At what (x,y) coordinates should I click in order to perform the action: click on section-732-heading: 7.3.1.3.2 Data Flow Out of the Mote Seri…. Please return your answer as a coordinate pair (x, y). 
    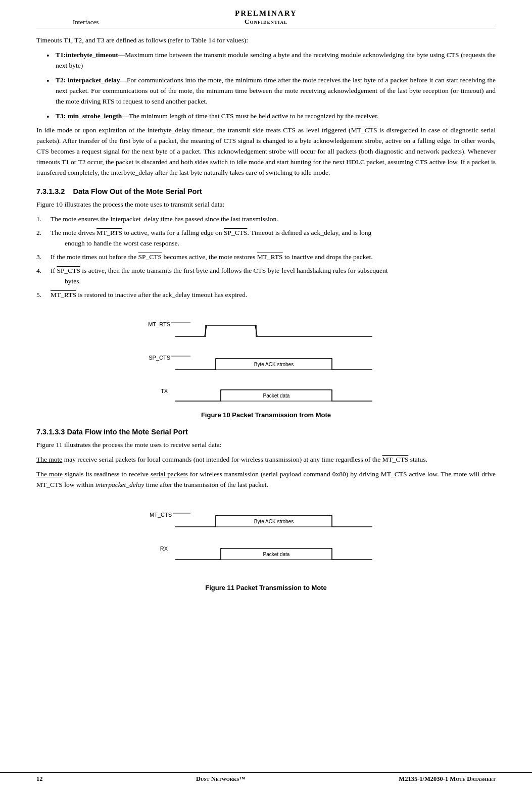
    Looking at the image, I should click on (266, 191).